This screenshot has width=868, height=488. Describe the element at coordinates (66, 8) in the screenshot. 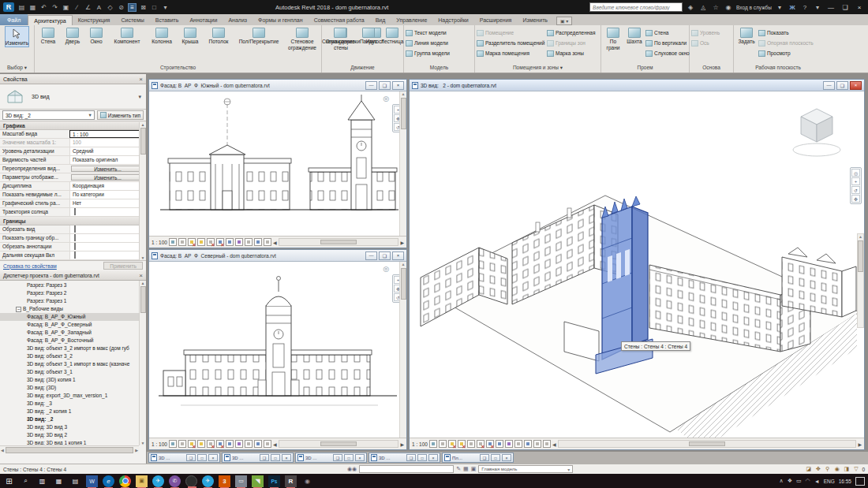

I see `print-icon: ▣` at that location.